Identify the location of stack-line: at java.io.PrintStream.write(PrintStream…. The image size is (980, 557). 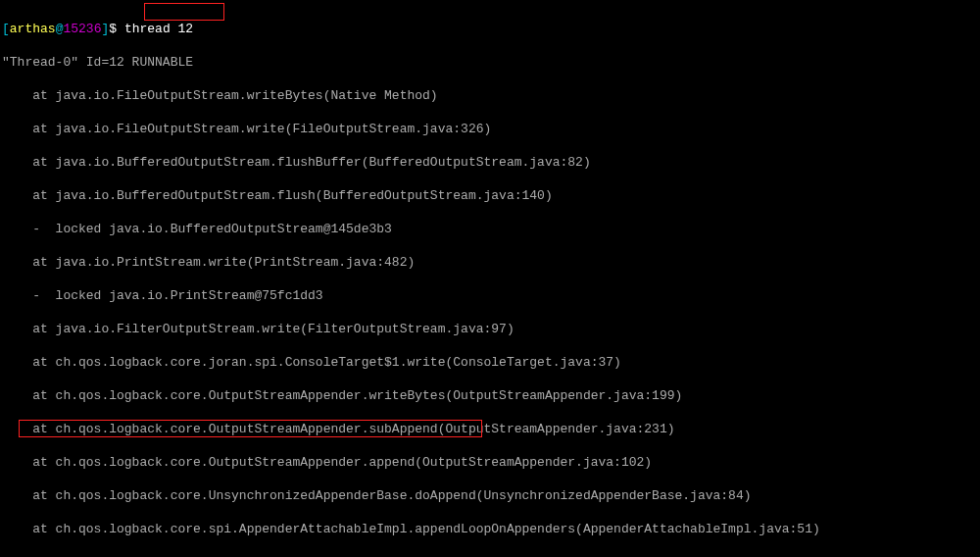
(490, 263).